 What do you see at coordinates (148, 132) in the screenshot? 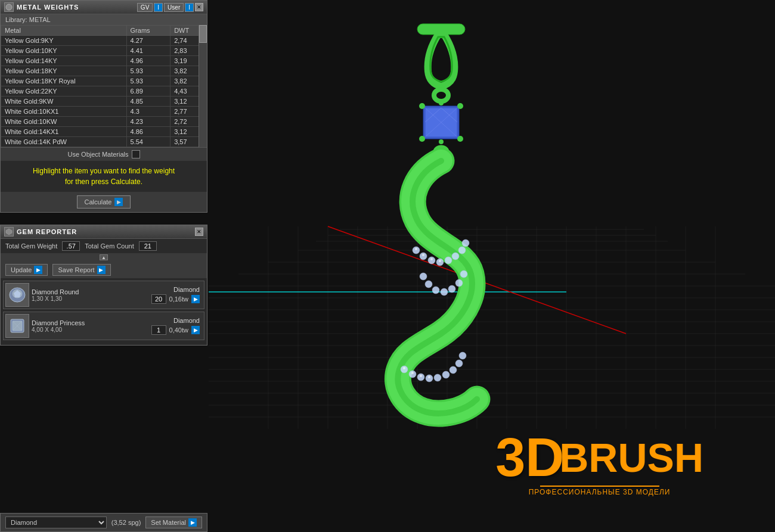
I see `cell-grams: 4.86` at bounding box center [148, 132].